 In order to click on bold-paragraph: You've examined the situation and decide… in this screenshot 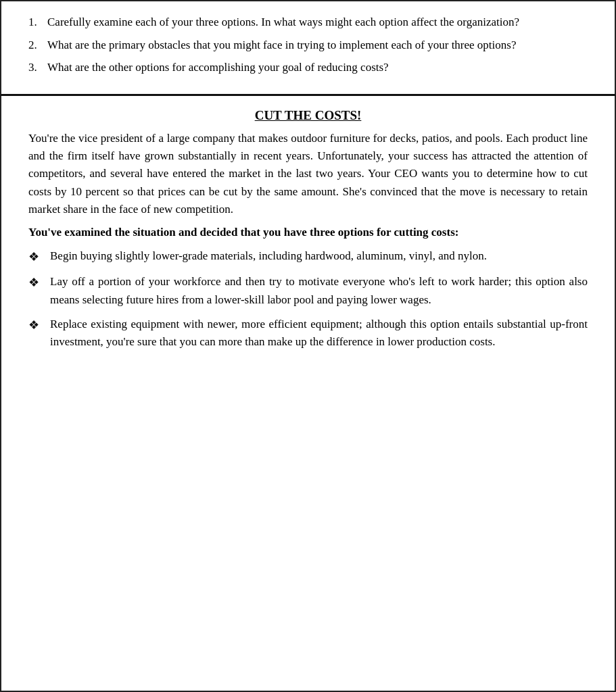, I will do `click(308, 232)`.